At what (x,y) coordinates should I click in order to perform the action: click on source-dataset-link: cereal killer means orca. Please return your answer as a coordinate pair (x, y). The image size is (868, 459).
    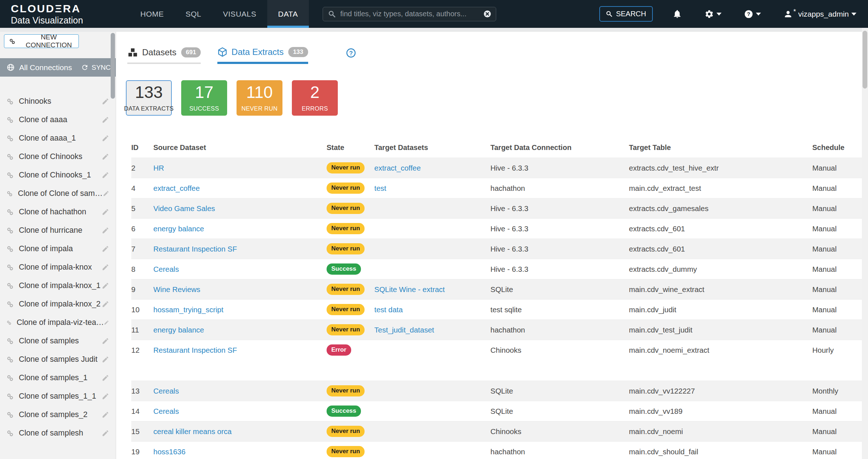
    Looking at the image, I should click on (192, 432).